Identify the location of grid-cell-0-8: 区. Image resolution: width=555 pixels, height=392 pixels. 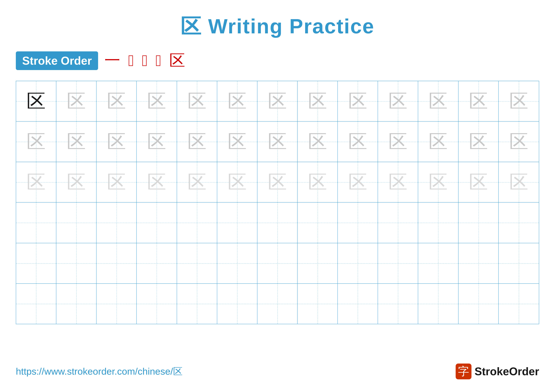
(358, 101).